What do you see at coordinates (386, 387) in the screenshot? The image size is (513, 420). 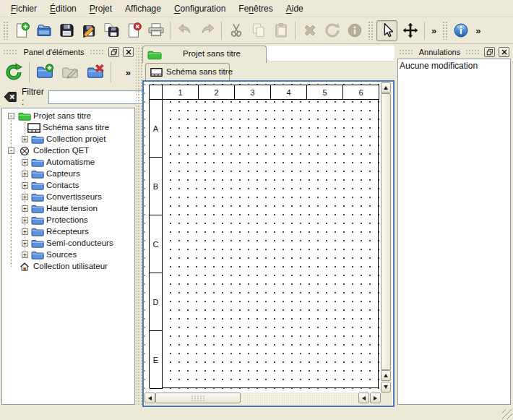 I see `scroll-down-button` at bounding box center [386, 387].